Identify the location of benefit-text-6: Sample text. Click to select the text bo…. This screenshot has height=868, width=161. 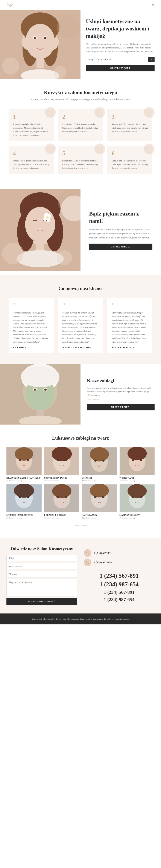
(130, 164).